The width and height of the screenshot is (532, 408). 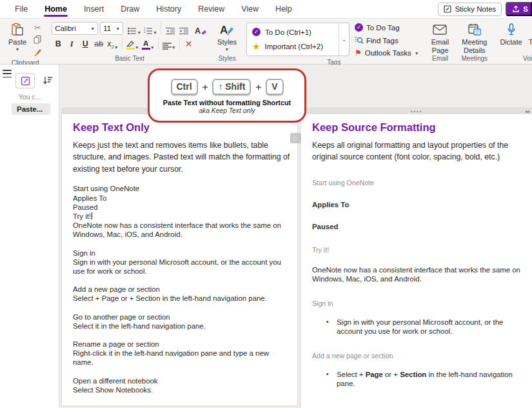 I want to click on font-color-bar, so click(x=146, y=49).